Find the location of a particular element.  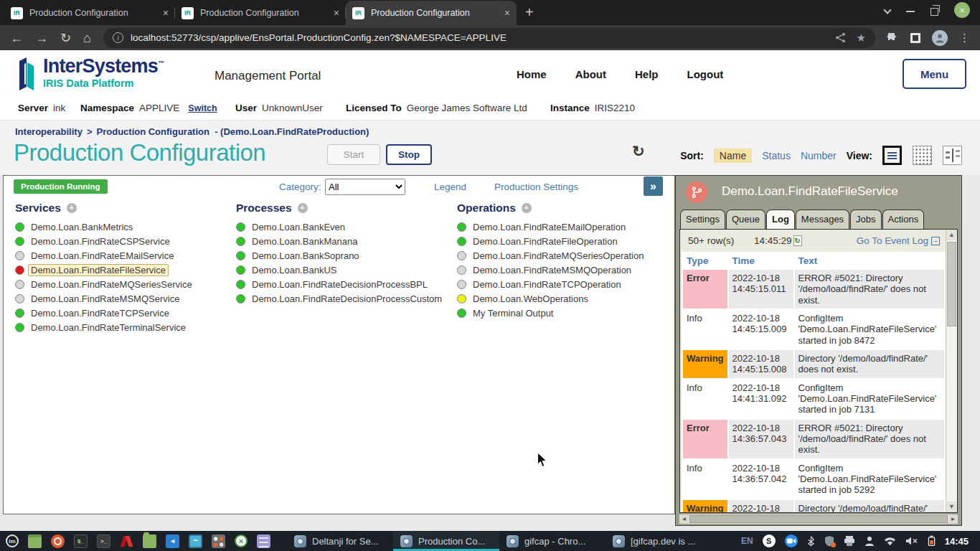

tab-log: Log is located at coordinates (781, 220).